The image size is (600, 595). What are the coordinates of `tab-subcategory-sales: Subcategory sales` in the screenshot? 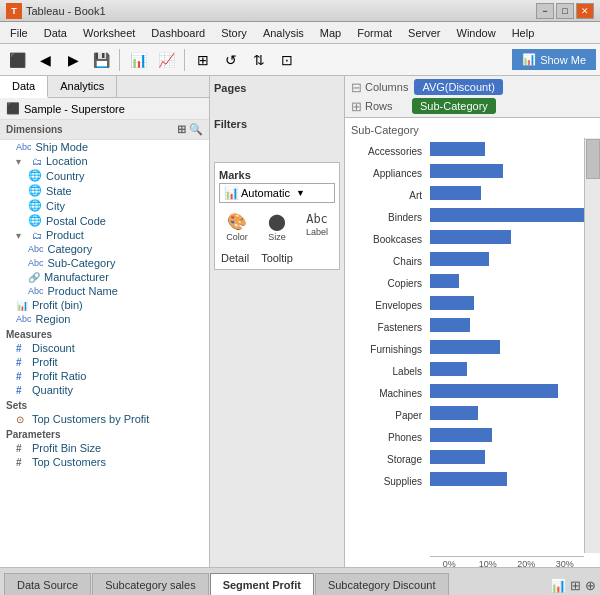 It's located at (150, 584).